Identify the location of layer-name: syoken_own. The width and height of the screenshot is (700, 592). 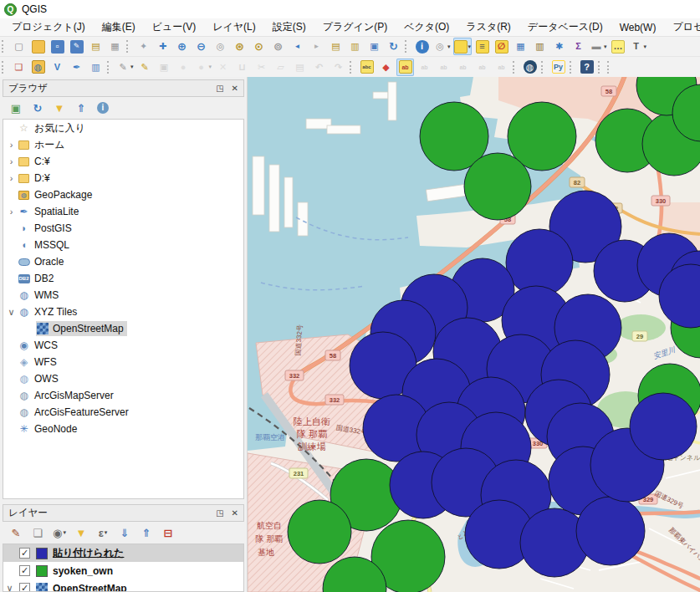
(83, 571).